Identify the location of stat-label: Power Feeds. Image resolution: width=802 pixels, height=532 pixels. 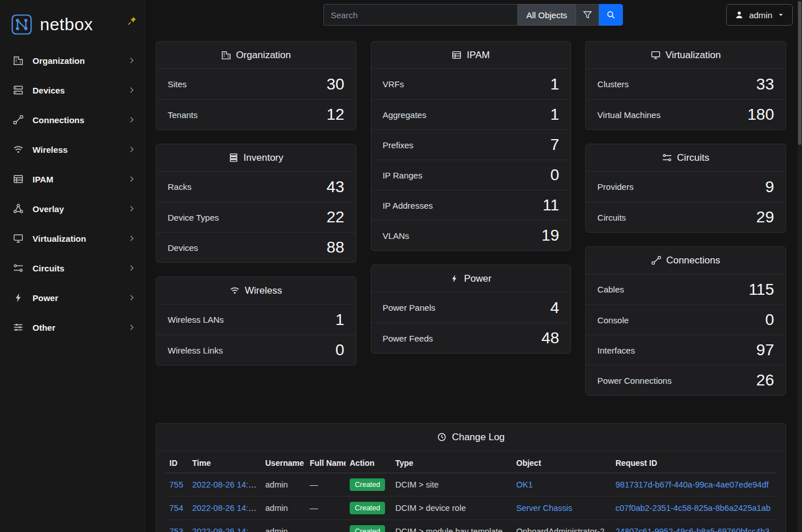
(408, 339).